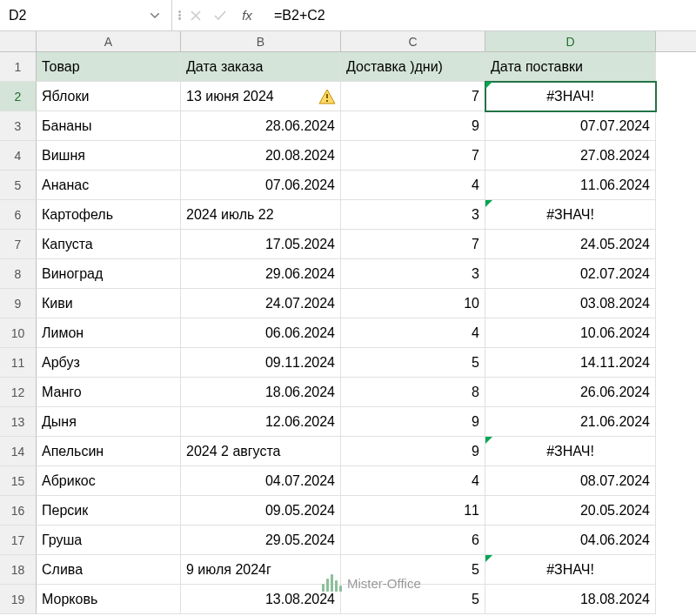  What do you see at coordinates (571, 333) in the screenshot?
I see `cell: 10.06.2024` at bounding box center [571, 333].